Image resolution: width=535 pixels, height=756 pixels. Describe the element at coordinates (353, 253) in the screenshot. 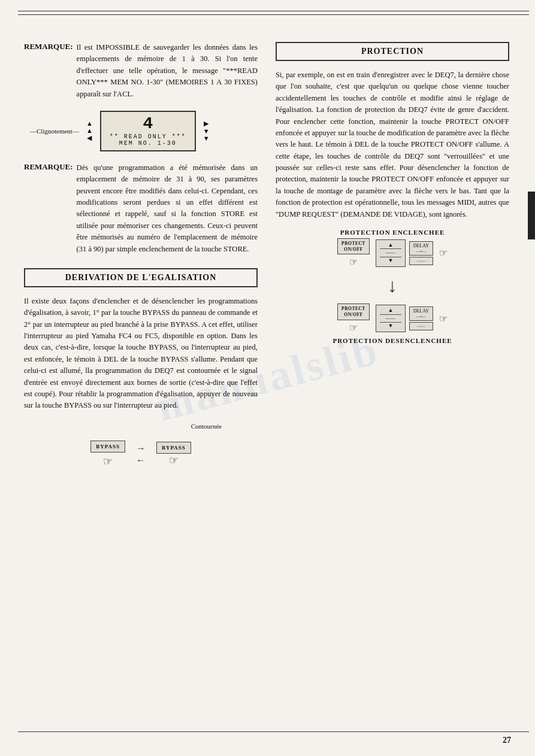

I see `prot-protect-btn-enc: PROTECTON/OFF ☞` at that location.